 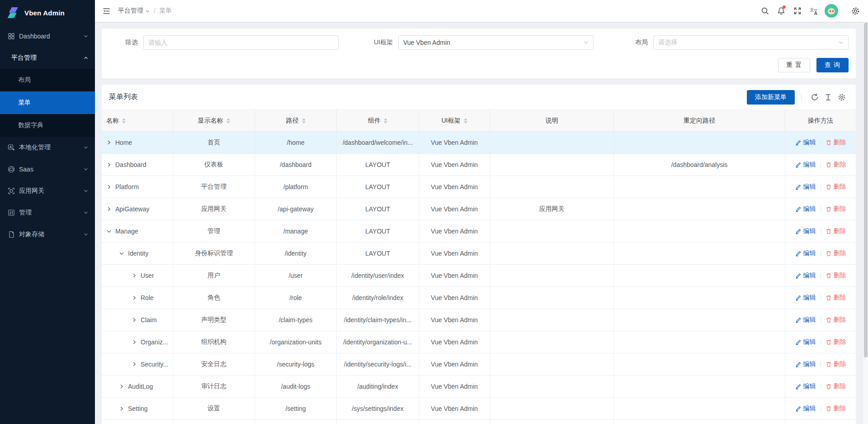 What do you see at coordinates (47, 213) in the screenshot?
I see `sidebar-item-management: 管理` at bounding box center [47, 213].